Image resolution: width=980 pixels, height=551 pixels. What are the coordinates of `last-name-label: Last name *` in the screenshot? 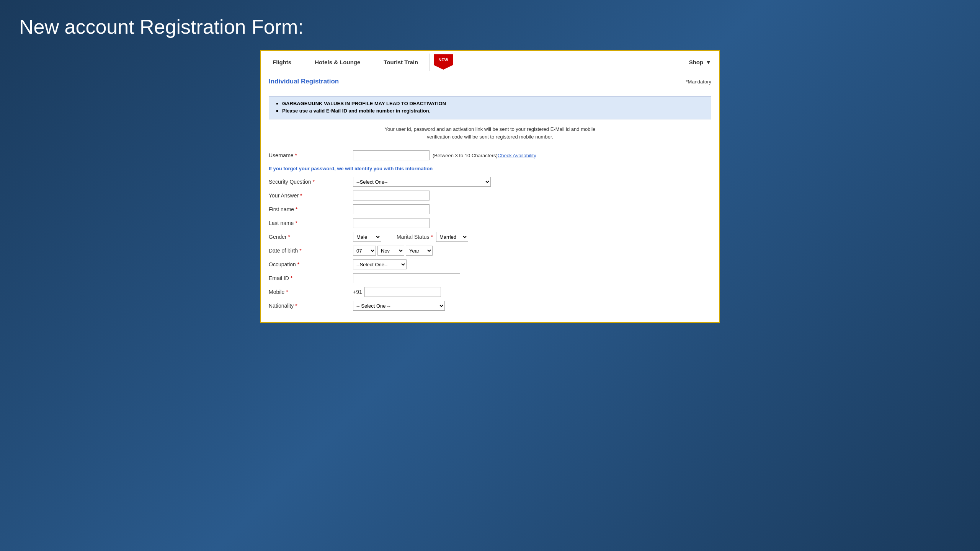 It's located at (311, 223).